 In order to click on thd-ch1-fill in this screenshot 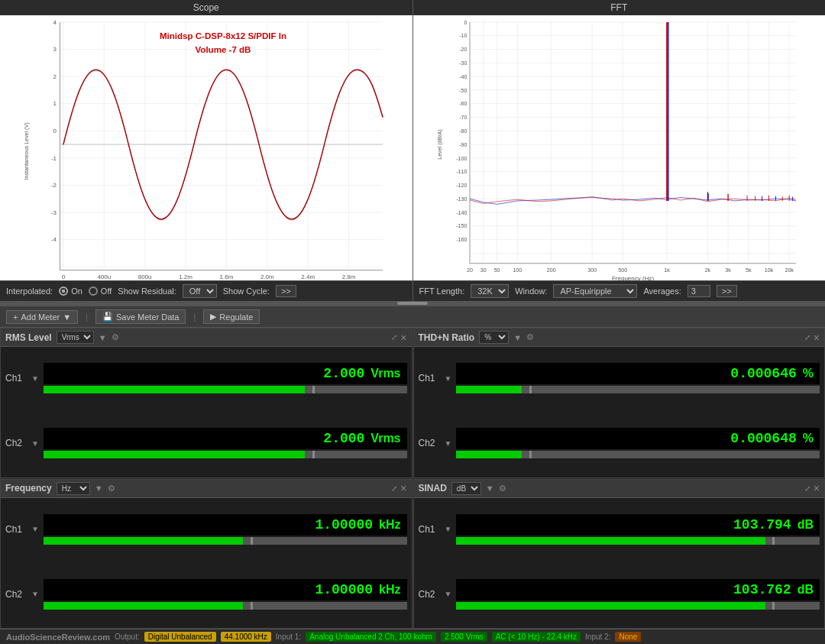, I will do `click(489, 390)`.